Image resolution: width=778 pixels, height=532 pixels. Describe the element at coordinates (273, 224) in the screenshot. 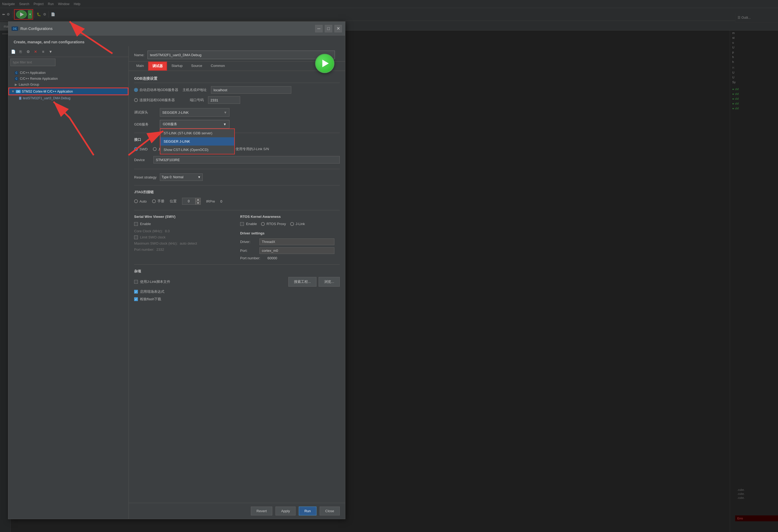

I see `rtos-proxy-radio: RTOS Proxy` at that location.